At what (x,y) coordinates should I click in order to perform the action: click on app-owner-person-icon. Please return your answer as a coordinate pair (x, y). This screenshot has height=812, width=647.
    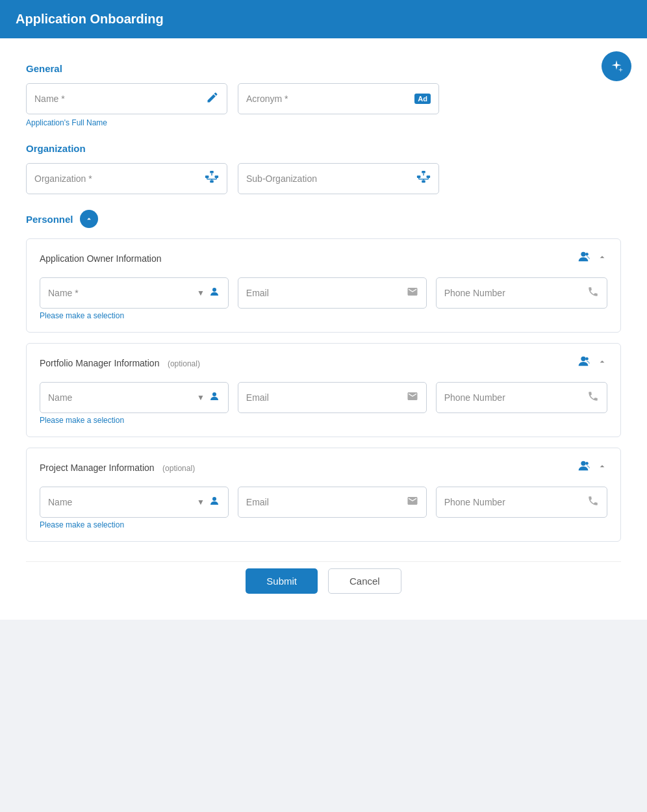
    Looking at the image, I should click on (583, 259).